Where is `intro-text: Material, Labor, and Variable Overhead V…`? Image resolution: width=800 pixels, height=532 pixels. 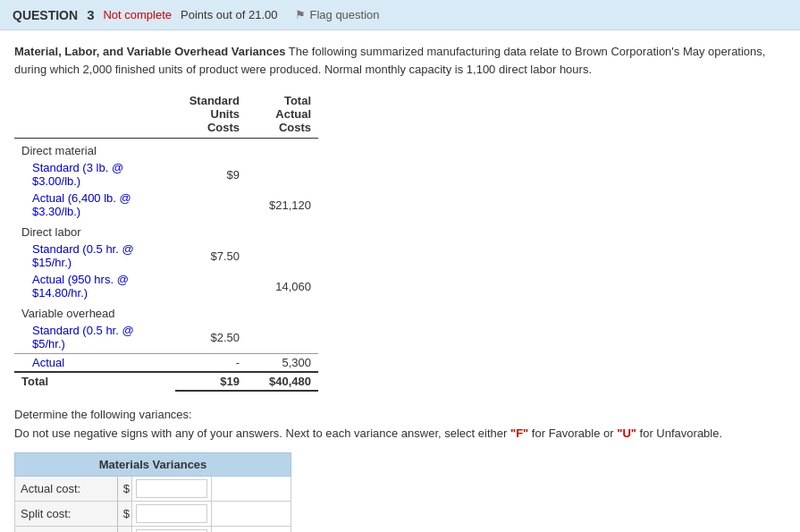
intro-text: Material, Labor, and Variable Overhead V… is located at coordinates (400, 61).